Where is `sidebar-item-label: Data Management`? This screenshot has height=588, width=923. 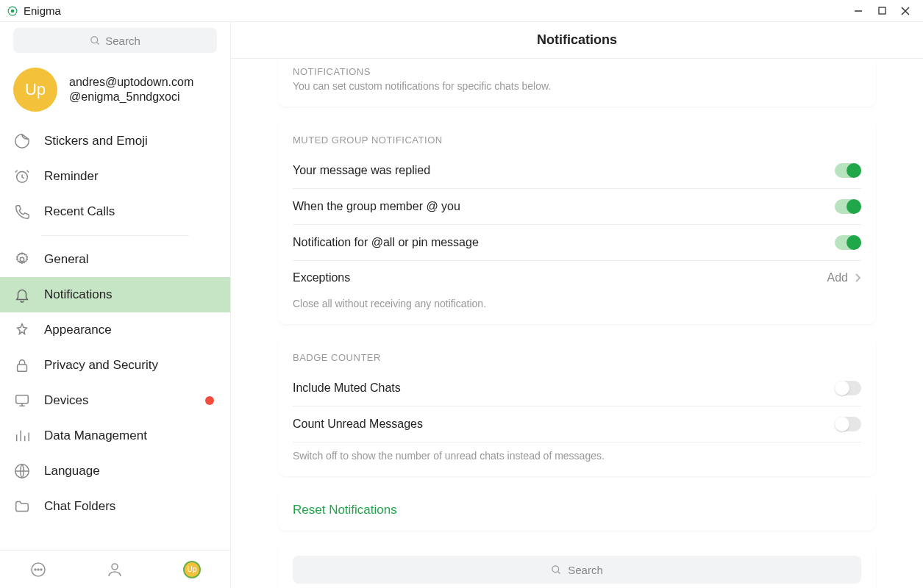 sidebar-item-label: Data Management is located at coordinates (96, 436).